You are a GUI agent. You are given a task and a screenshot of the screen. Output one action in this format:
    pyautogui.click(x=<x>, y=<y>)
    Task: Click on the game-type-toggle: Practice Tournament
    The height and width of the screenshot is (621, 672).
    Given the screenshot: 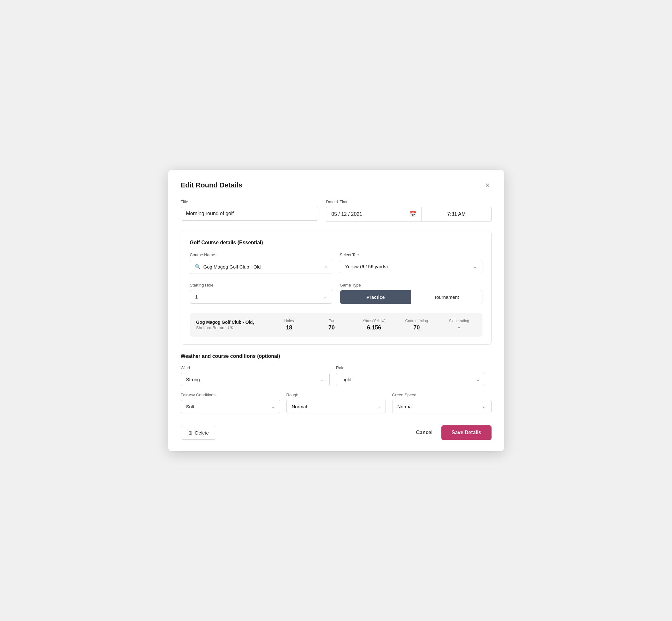 What is the action you would take?
    pyautogui.click(x=411, y=297)
    